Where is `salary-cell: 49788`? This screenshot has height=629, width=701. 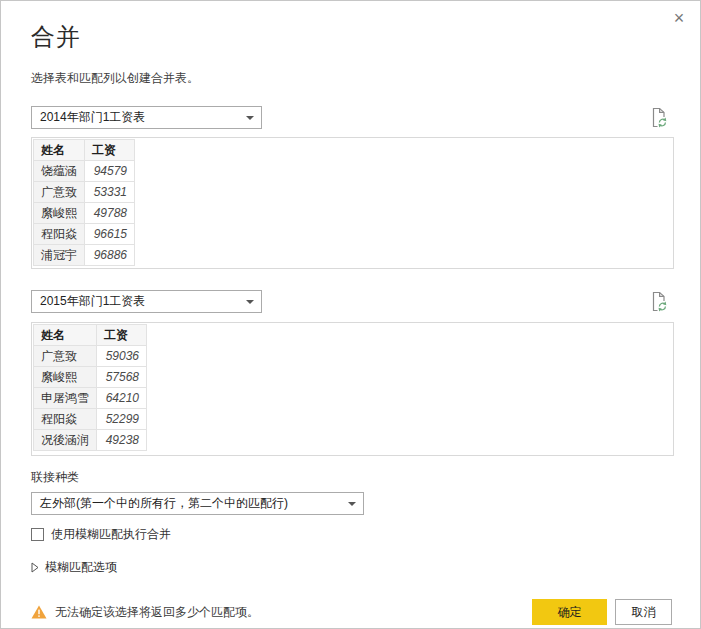
salary-cell: 49788 is located at coordinates (110, 214).